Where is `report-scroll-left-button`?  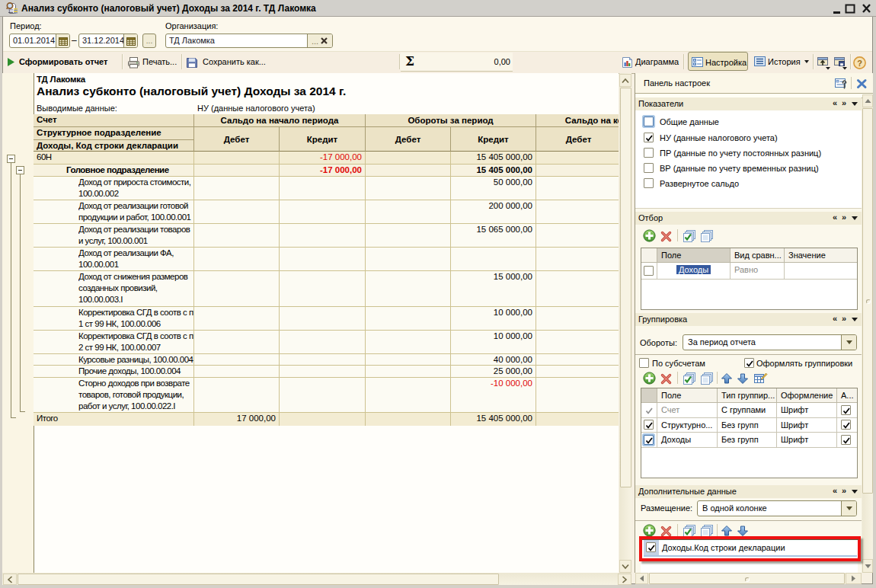 report-scroll-left-button is located at coordinates (10, 579).